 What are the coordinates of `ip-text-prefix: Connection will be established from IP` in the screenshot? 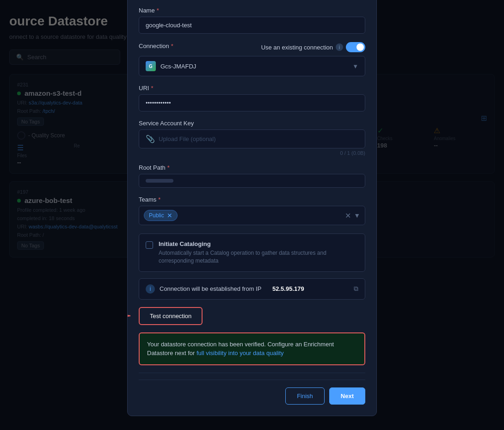 It's located at (210, 289).